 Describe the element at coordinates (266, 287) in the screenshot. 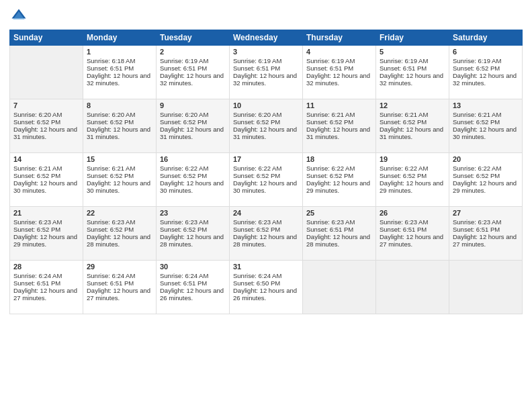

I see `calendar-cell: 31Sunrise: 6:24 AMSunset: 6:50 PMDayligh…` at that location.